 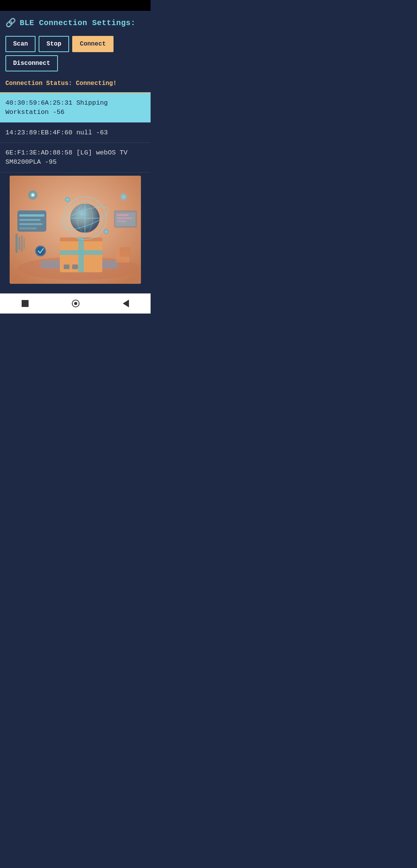 I want to click on main-content: 🔗 BLE Connection Settings: Scan Stop Con…, so click(x=75, y=152).